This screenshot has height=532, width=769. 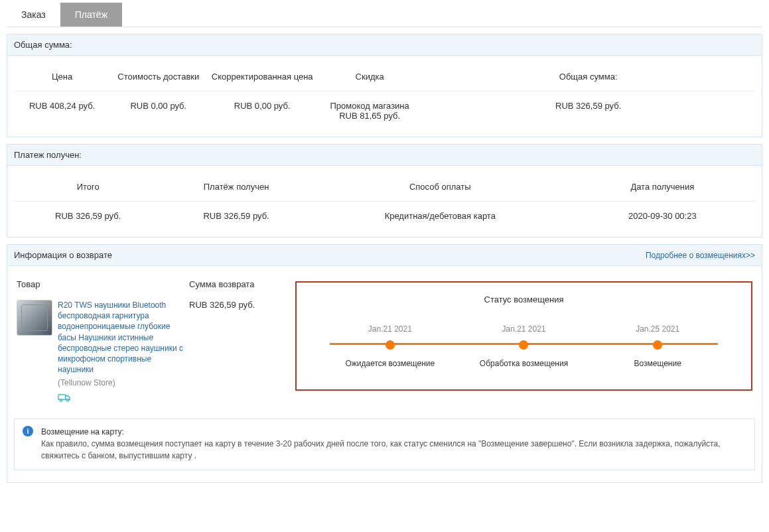 What do you see at coordinates (390, 364) in the screenshot?
I see `refund-step-label: Ожидается возмещение` at bounding box center [390, 364].